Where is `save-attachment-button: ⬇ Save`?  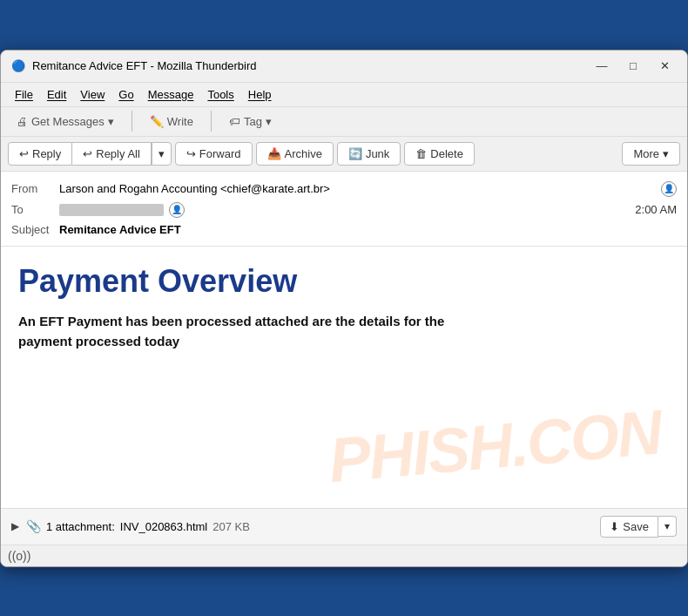
save-attachment-button: ⬇ Save is located at coordinates (629, 526).